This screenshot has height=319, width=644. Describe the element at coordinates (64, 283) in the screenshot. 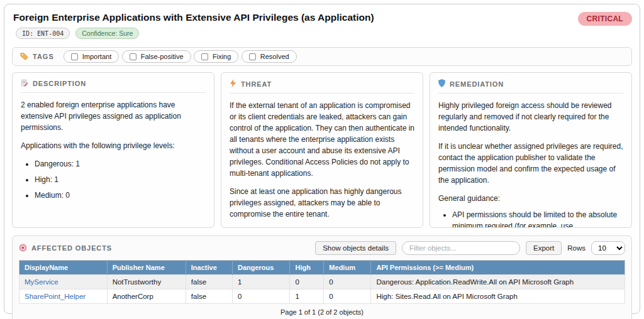

I see `display-name-cell: MyService` at that location.